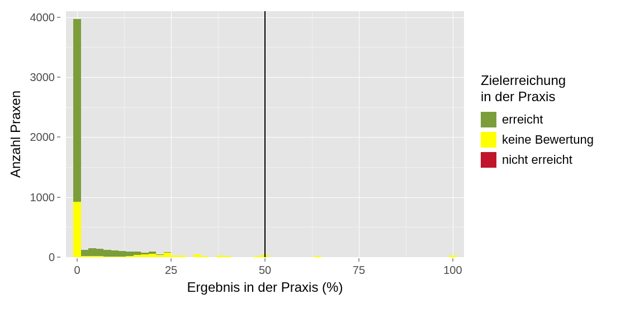  What do you see at coordinates (559, 140) in the screenshot?
I see `legend-items: erreichtkeine Bewertungnicht erreicht` at bounding box center [559, 140].